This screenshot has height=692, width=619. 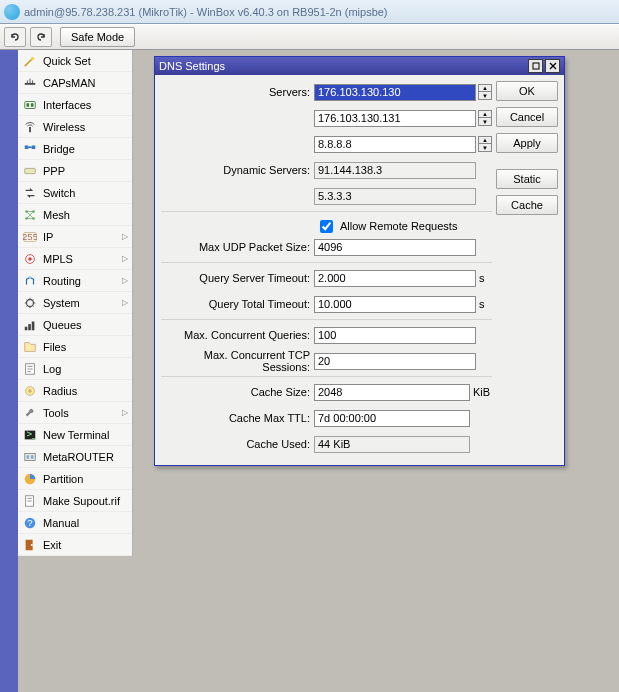 I want to click on query-server-timeout-input, so click(x=395, y=278).